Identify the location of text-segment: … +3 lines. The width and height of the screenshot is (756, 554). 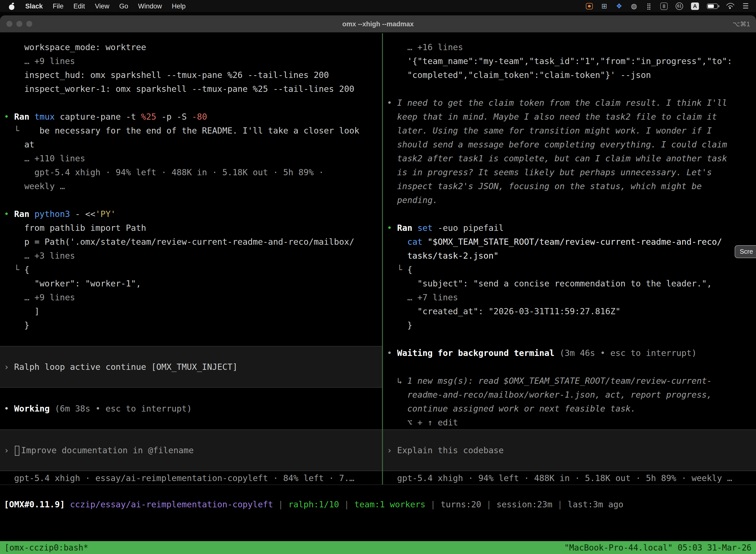
(40, 256).